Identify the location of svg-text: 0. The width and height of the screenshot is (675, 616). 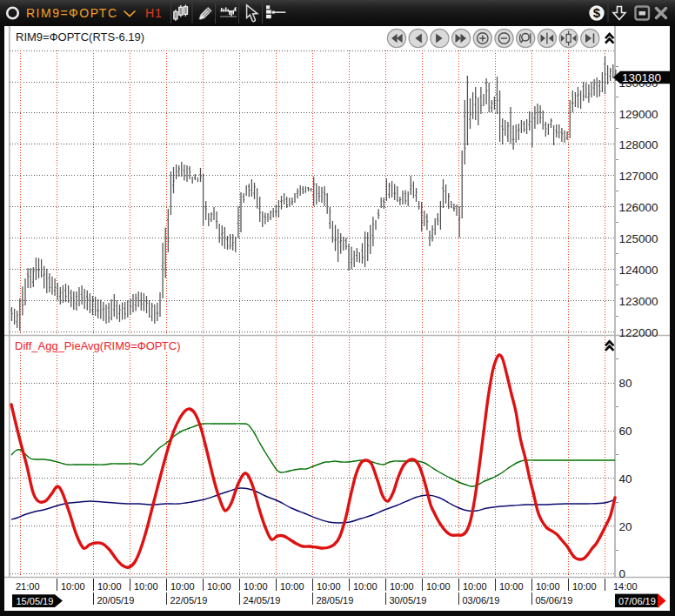
(623, 574).